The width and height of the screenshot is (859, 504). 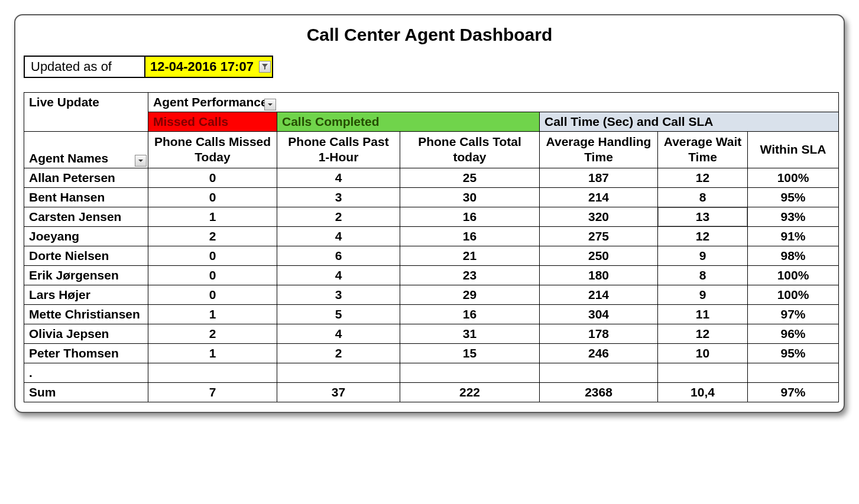 What do you see at coordinates (470, 392) in the screenshot?
I see `sum-total: 222` at bounding box center [470, 392].